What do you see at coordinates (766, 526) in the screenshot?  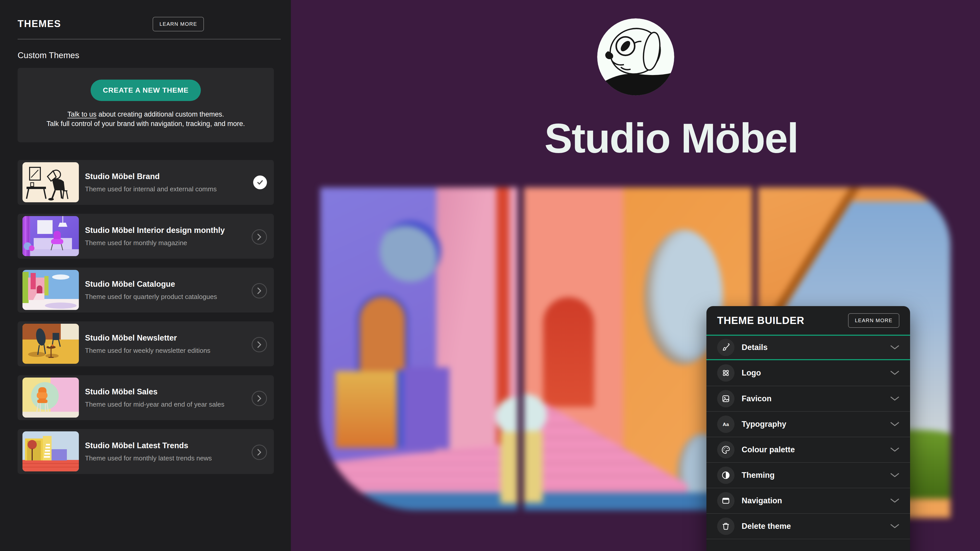 I see `builder-item-label: Delete theme` at bounding box center [766, 526].